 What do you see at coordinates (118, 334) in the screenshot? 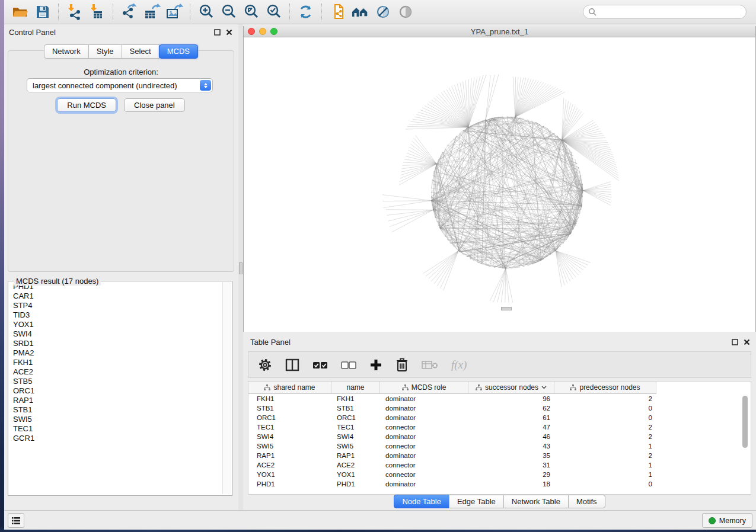
I see `mcds-result-item: SWI4` at bounding box center [118, 334].